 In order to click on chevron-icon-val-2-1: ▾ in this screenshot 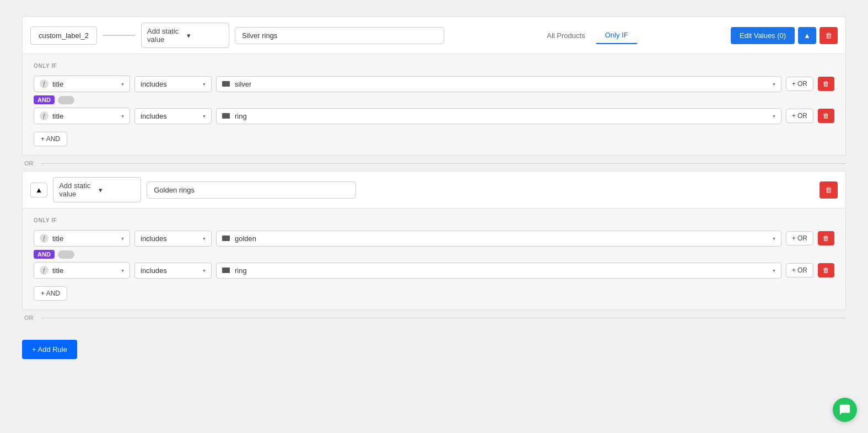, I will do `click(774, 238)`.